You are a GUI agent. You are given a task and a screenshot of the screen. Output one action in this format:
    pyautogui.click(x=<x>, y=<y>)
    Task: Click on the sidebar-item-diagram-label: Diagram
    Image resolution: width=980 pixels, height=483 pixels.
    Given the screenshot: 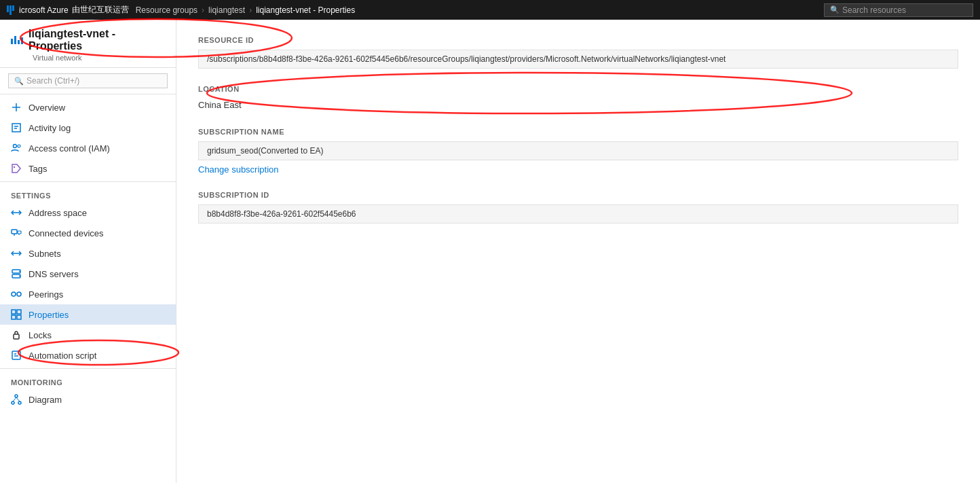 What is the action you would take?
    pyautogui.click(x=45, y=399)
    